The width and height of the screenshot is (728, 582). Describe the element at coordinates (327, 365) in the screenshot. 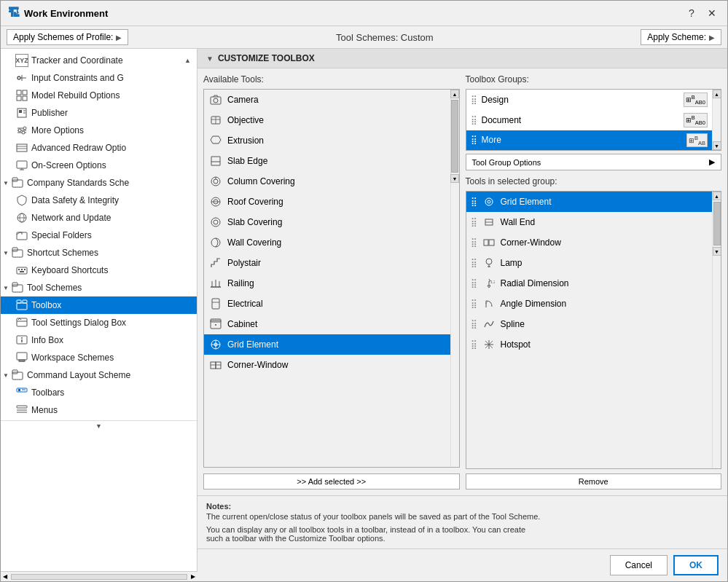

I see `tool-item-corner-window: Corner-Window` at that location.